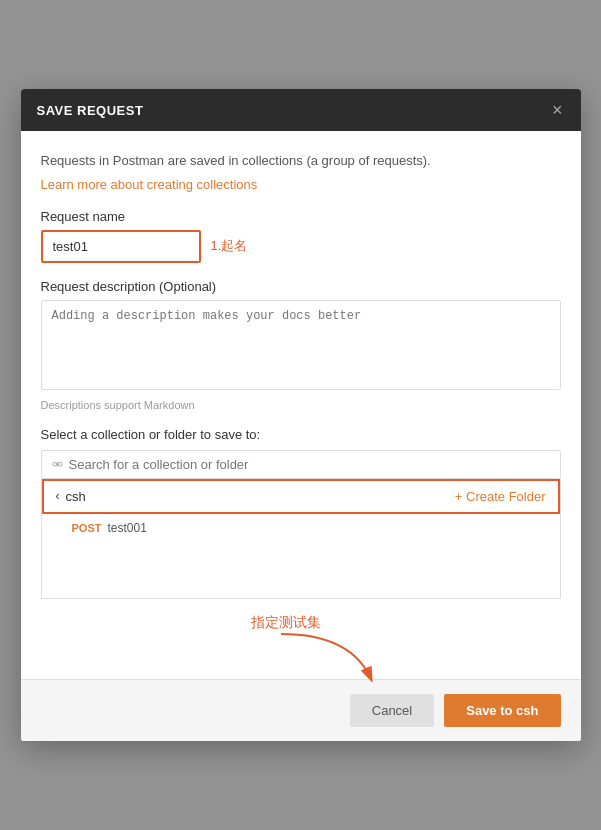  I want to click on request-name-input, so click(121, 246).